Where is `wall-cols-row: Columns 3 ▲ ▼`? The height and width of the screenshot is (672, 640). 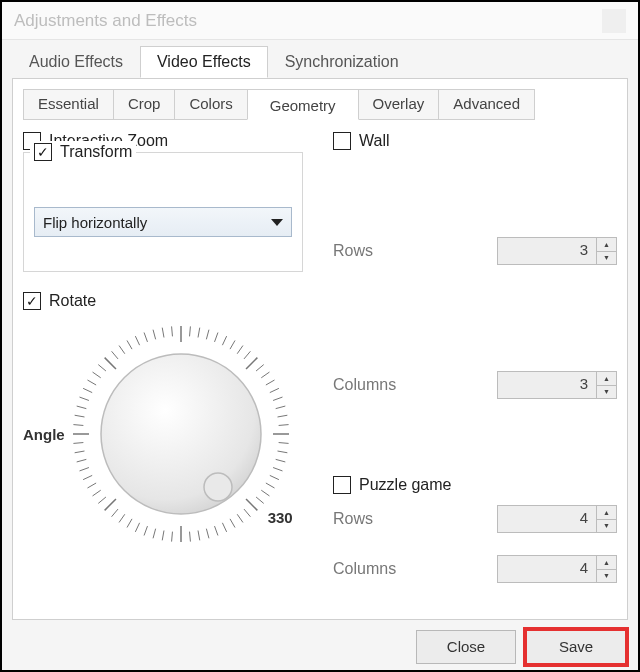
wall-cols-row: Columns 3 ▲ ▼ is located at coordinates (475, 385).